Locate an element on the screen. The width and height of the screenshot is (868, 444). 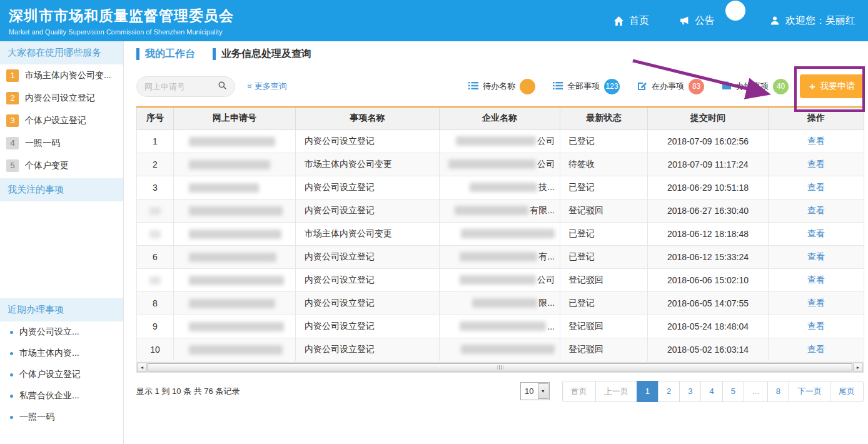
filter-全部事项: 全部事项123 is located at coordinates (587, 86).